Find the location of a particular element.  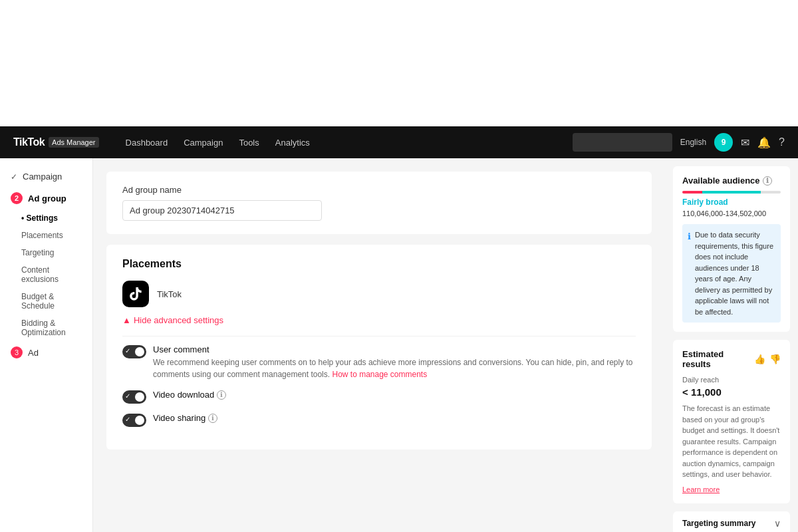

chevron-up-icon: ▲ is located at coordinates (126, 321).